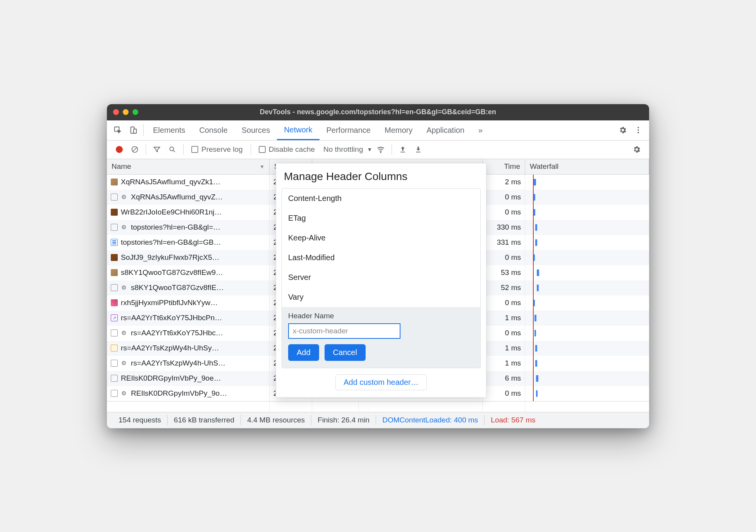 The width and height of the screenshot is (756, 532). I want to click on header-list-item: Content-Length, so click(381, 198).